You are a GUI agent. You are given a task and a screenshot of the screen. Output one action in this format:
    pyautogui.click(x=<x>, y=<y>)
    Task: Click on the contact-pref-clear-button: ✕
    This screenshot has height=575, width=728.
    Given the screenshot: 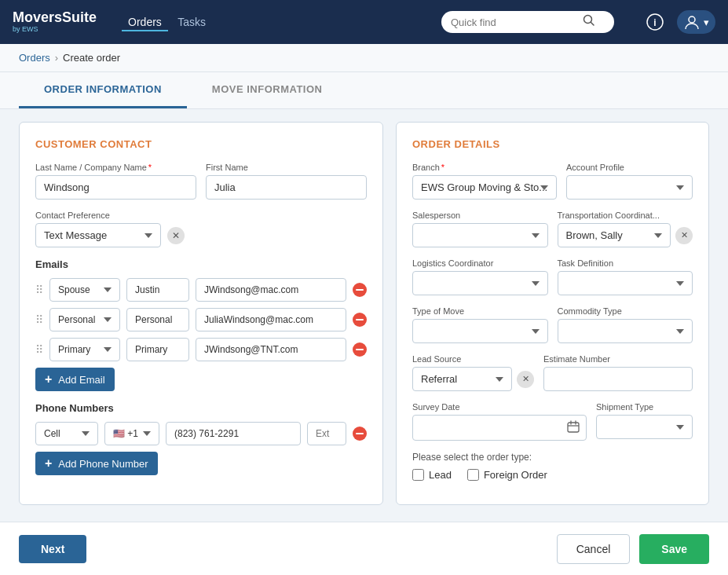 What is the action you would take?
    pyautogui.click(x=176, y=236)
    